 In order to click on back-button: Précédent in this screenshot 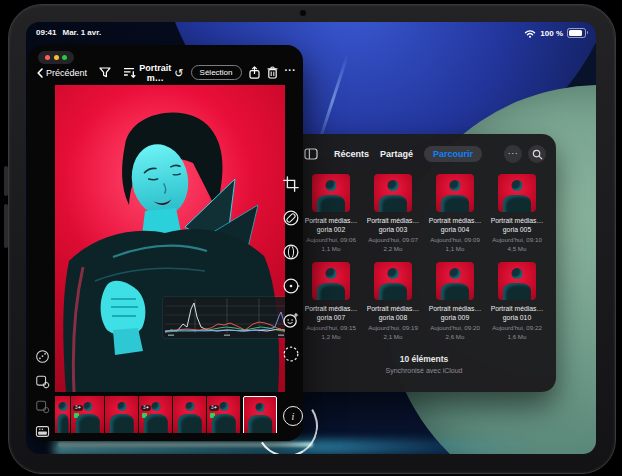, I will do `click(62, 73)`.